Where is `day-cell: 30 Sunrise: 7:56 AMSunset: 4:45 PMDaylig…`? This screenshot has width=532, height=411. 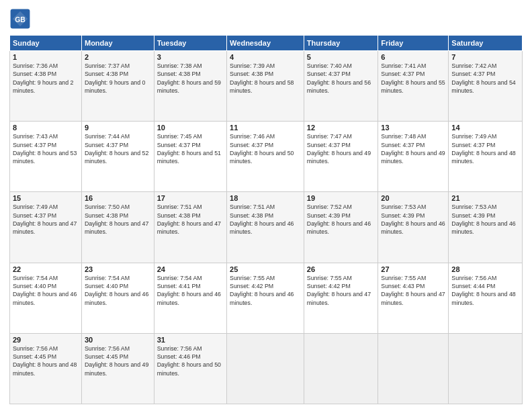 day-cell: 30 Sunrise: 7:56 AMSunset: 4:45 PMDaylig… is located at coordinates (118, 368).